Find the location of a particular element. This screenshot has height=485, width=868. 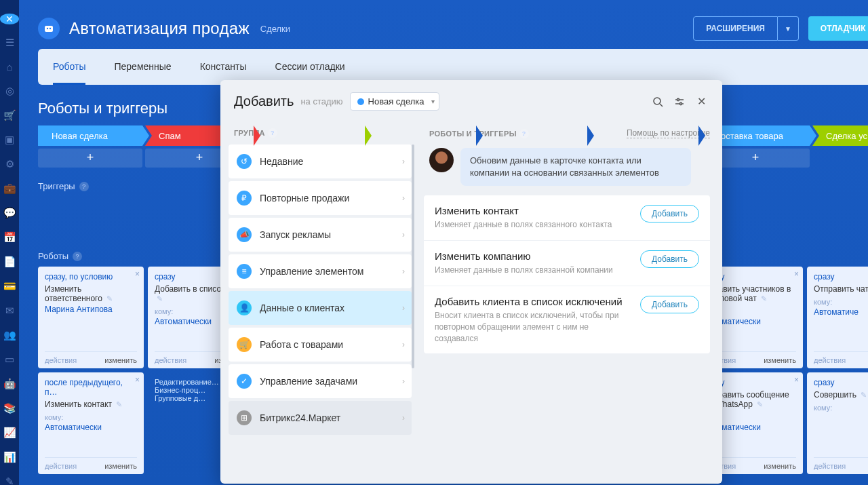

robot-card: ×после предыдущего, п…Изменить контакт ✎… is located at coordinates (91, 423).